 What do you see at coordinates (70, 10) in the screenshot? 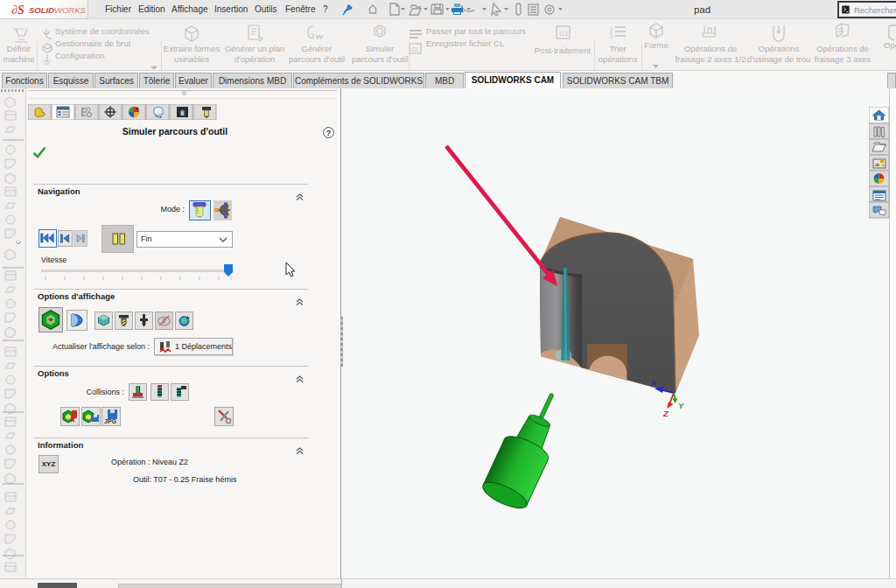
I see `svg-text: WORKS` at bounding box center [70, 10].